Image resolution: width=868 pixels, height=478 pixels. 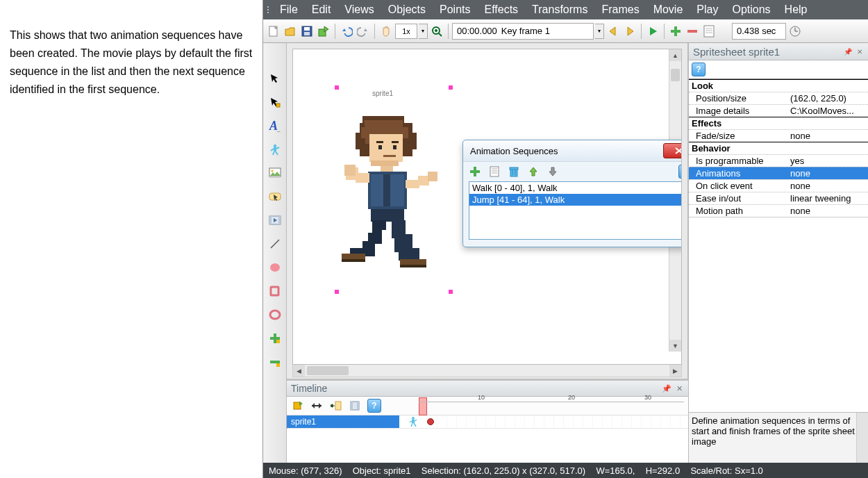 I want to click on frame-info: 00:00.000 Key frame 1, so click(x=523, y=31).